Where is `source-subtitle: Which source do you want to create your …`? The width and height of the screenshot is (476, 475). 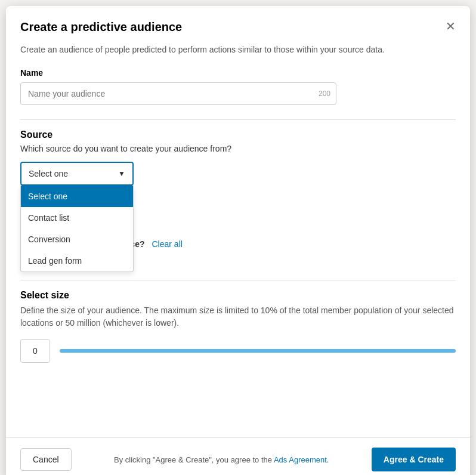
source-subtitle: Which source do you want to create your … is located at coordinates (238, 149).